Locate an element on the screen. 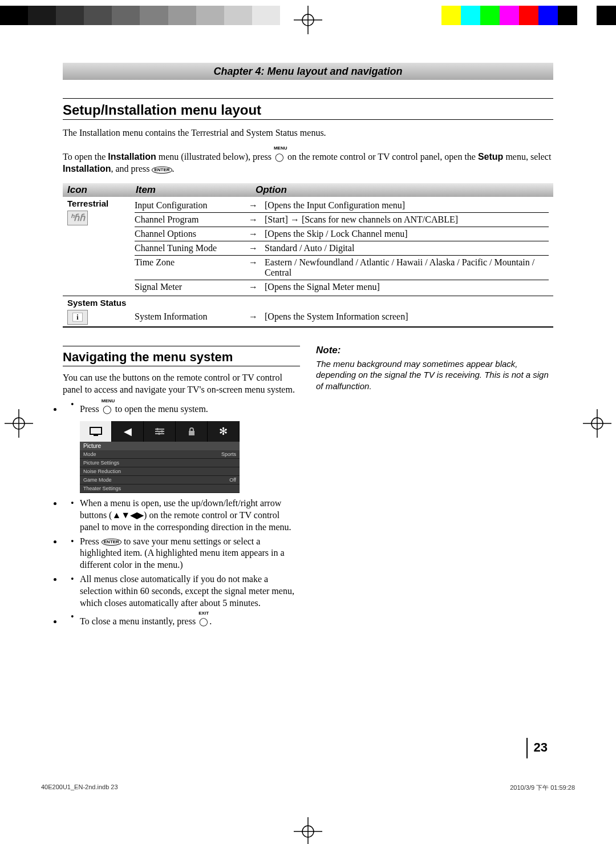  intro-line-1: The Installation menu contains the Terre… is located at coordinates (308, 133).